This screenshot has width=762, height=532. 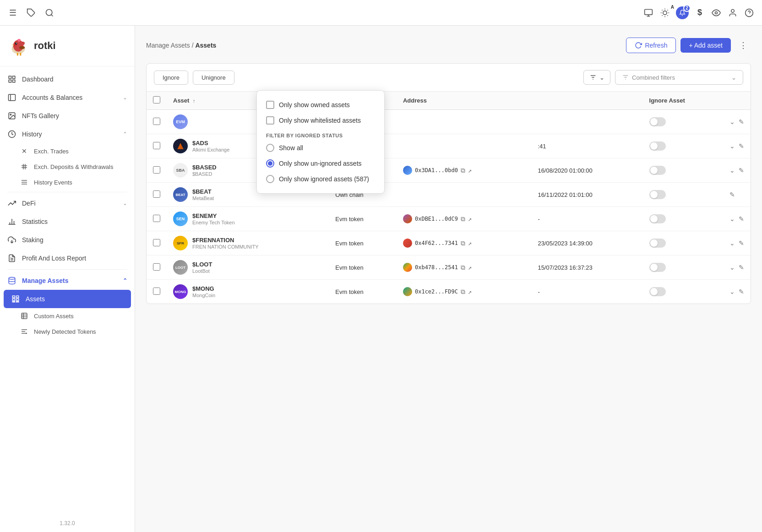 What do you see at coordinates (665, 13) in the screenshot?
I see `brightness-icon: A` at bounding box center [665, 13].